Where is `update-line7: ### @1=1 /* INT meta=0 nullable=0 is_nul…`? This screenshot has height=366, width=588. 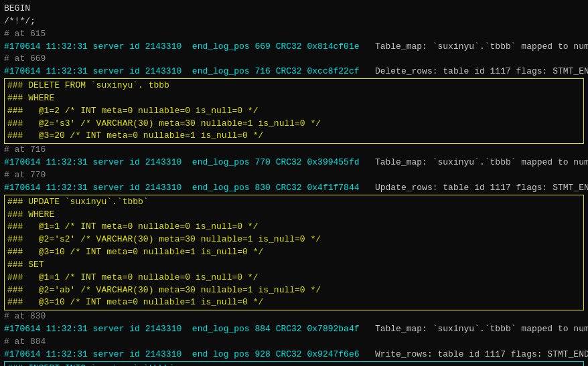
update-line7: ### @1=1 /* INT meta=0 nullable=0 is_nul… is located at coordinates (294, 278).